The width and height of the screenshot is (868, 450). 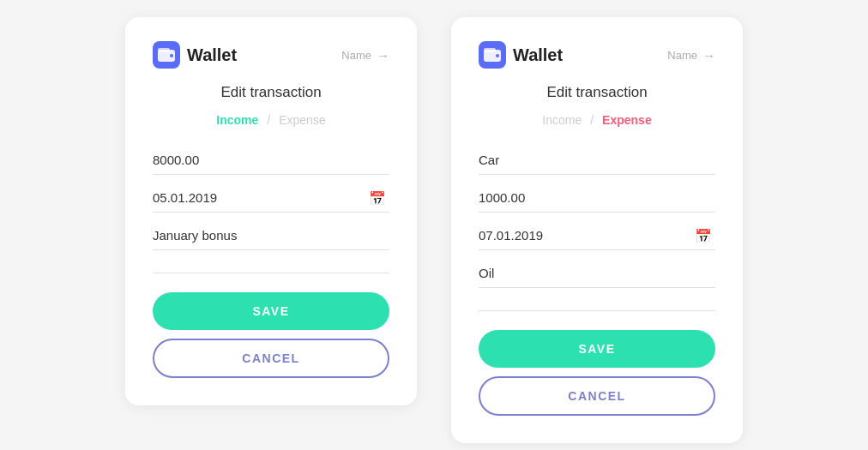 What do you see at coordinates (597, 93) in the screenshot?
I see `edit-title-2: Edit transaction` at bounding box center [597, 93].